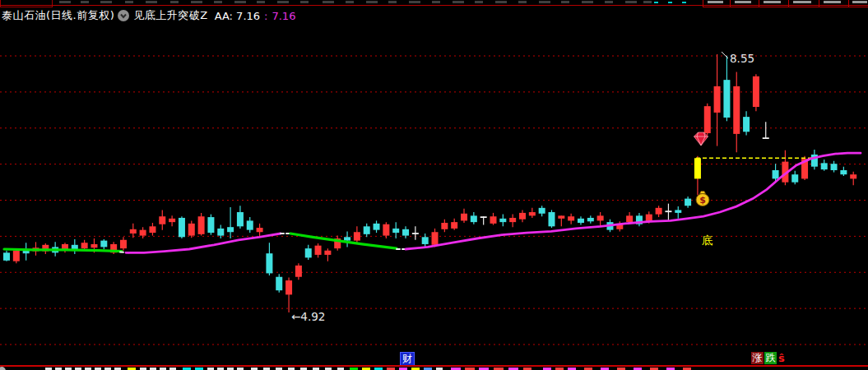  Describe the element at coordinates (170, 16) in the screenshot. I see `indicator-name: 见底上升突破Z` at that location.